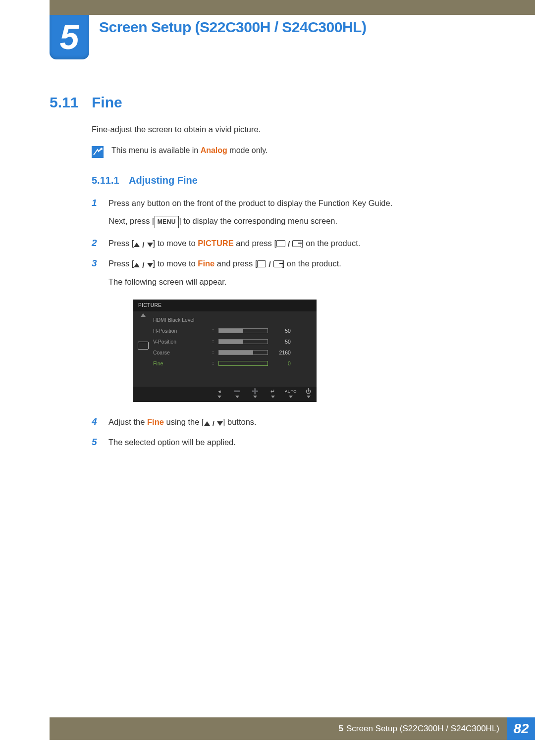 This screenshot has width=535, height=756. Describe the element at coordinates (69, 37) in the screenshot. I see `chapter-badge: 5` at that location.